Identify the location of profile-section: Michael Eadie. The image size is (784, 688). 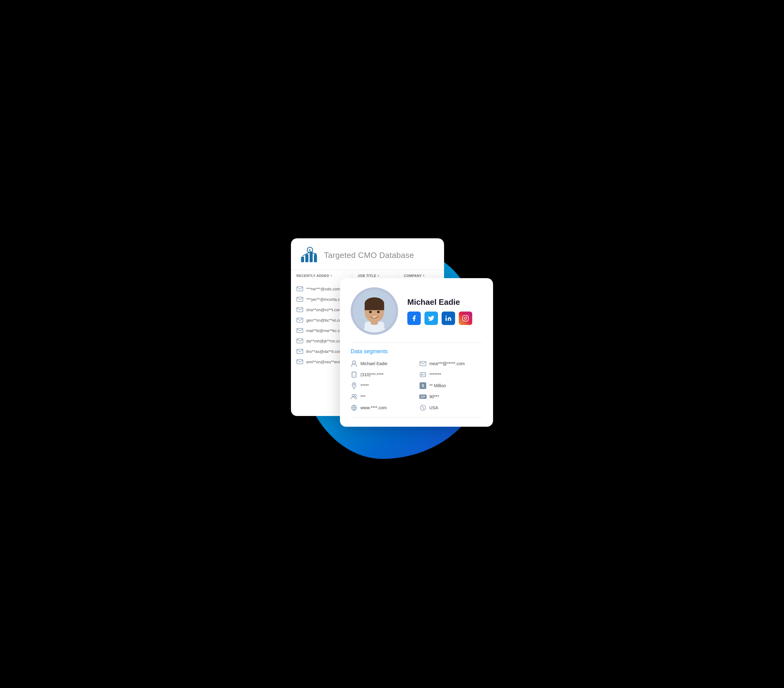
(417, 311).